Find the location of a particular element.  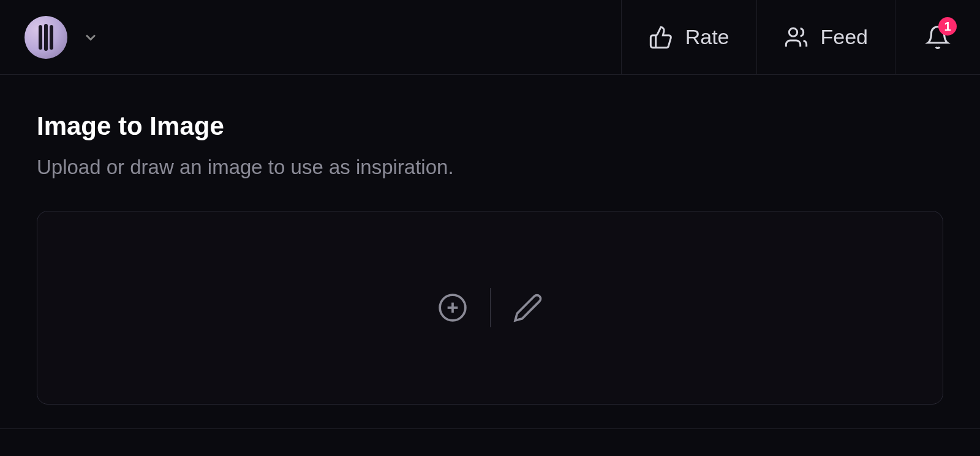

logo-icon is located at coordinates (46, 37).